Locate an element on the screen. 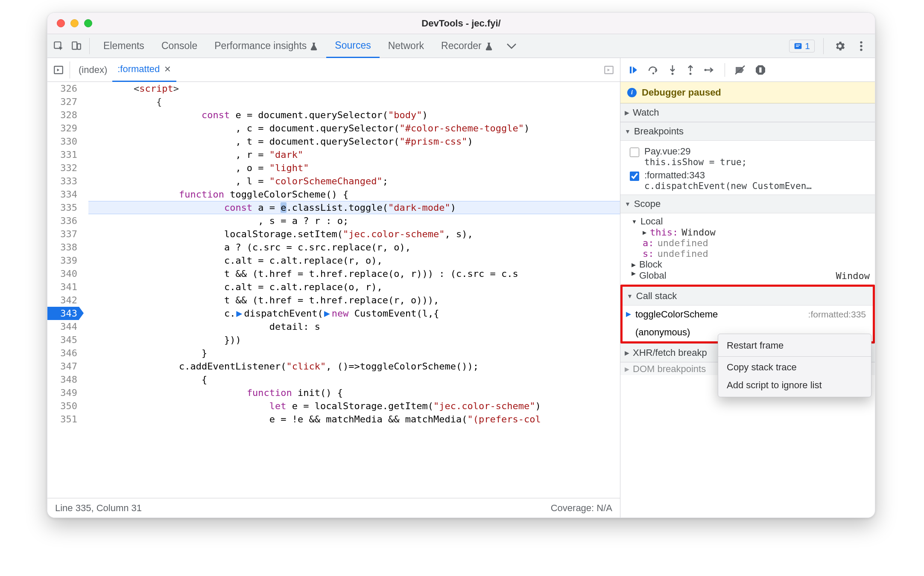 The image size is (924, 576). code-line: , s = a ? r : o; is located at coordinates (354, 221).